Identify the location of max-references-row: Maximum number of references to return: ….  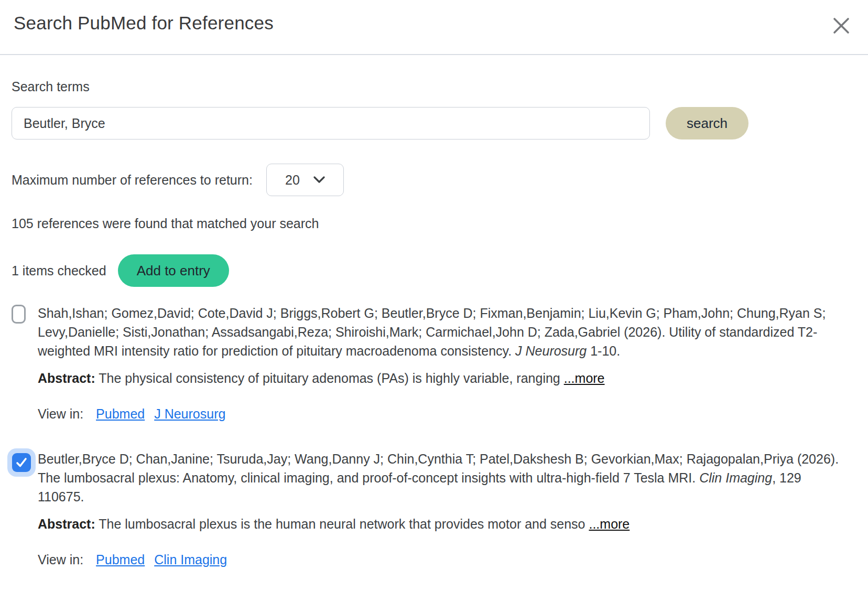
(433, 180).